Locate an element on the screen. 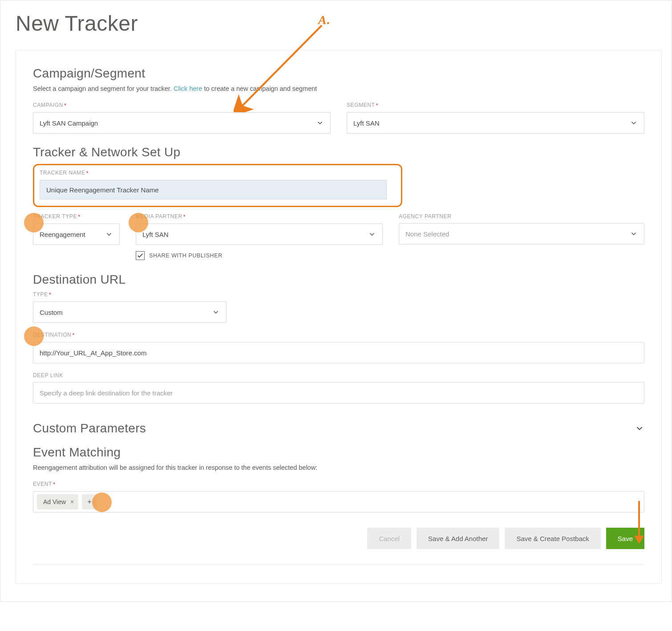 The image size is (672, 631). share-publisher-checkbox is located at coordinates (140, 256).